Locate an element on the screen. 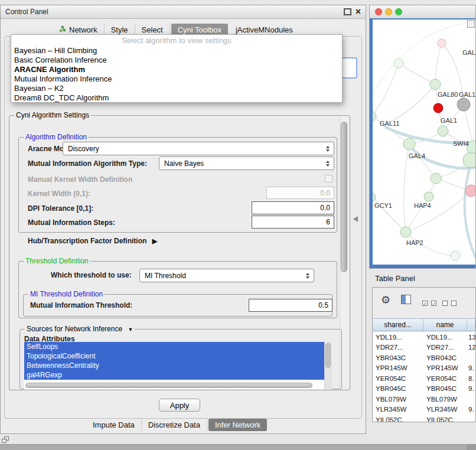  tab-label: jActiveMNodules is located at coordinates (265, 30).